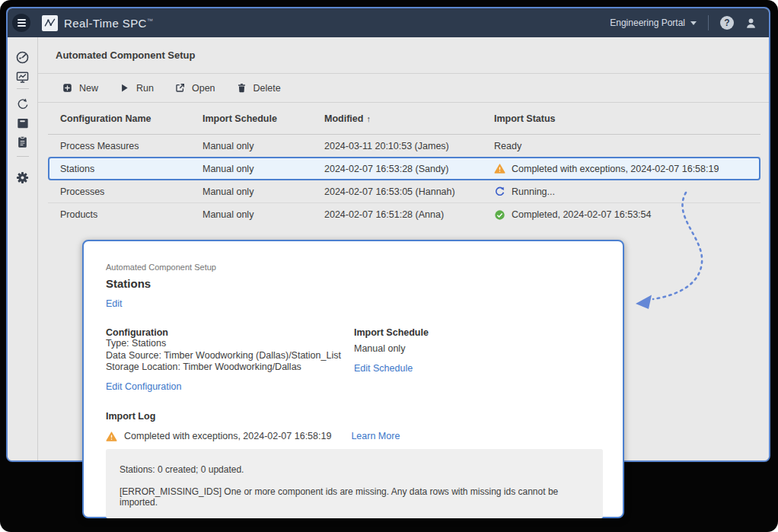 The image size is (778, 532). What do you see at coordinates (50, 23) in the screenshot?
I see `app-logo-icon` at bounding box center [50, 23].